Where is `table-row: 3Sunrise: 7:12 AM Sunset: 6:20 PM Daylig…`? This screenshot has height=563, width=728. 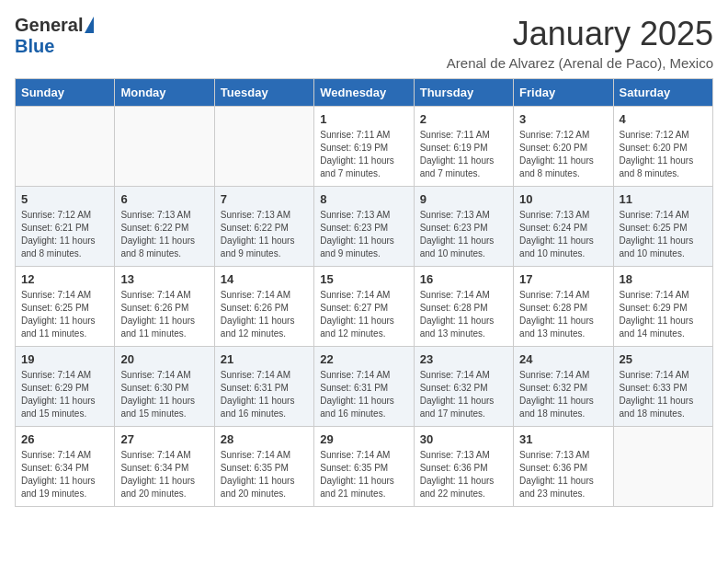
table-row: 3Sunrise: 7:12 AM Sunset: 6:20 PM Daylig… is located at coordinates (563, 147).